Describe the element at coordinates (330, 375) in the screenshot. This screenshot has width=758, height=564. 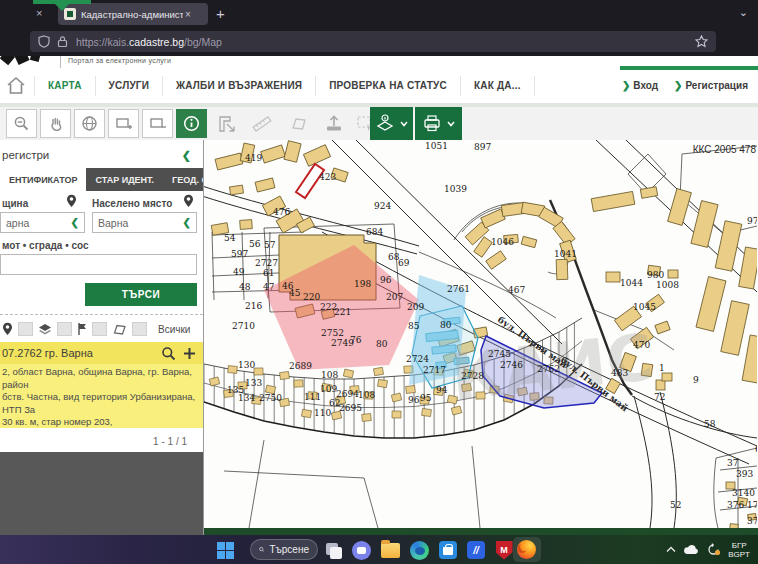
I see `parcel-label: 108` at that location.